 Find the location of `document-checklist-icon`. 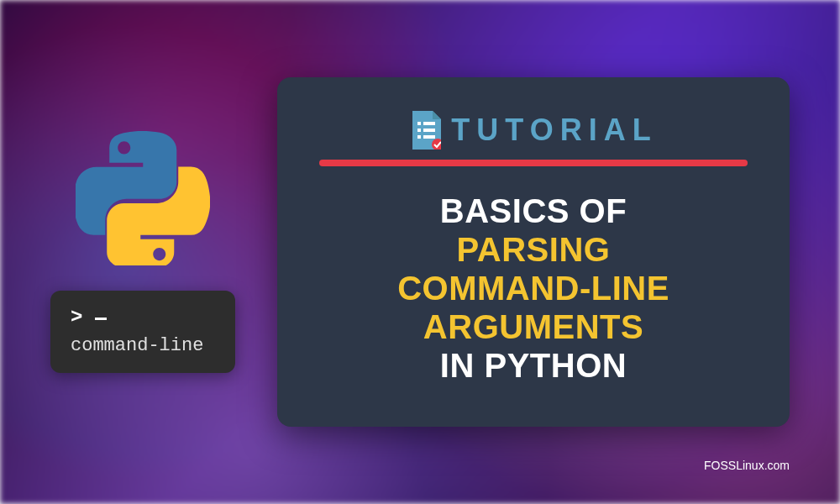

document-checklist-icon is located at coordinates (425, 130).